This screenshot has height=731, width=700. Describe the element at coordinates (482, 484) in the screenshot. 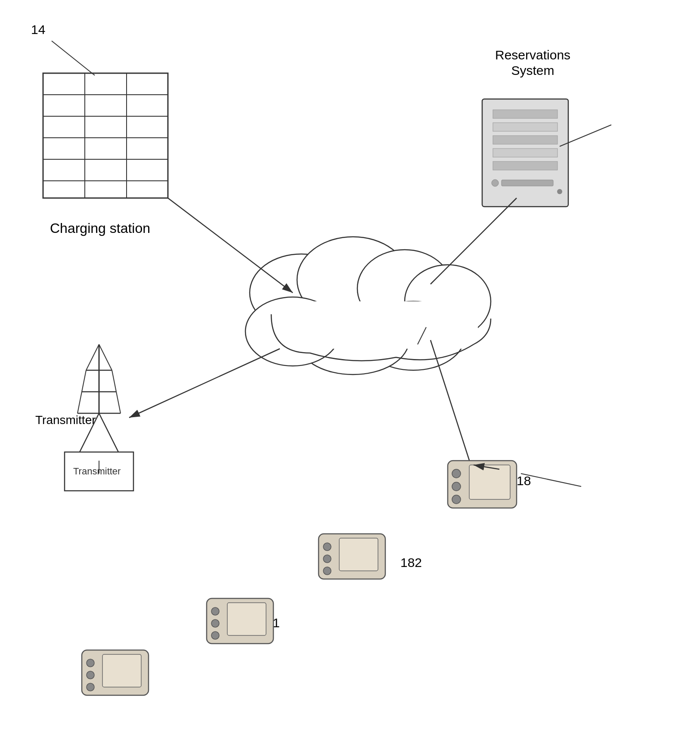

I see `device-18-icon` at that location.